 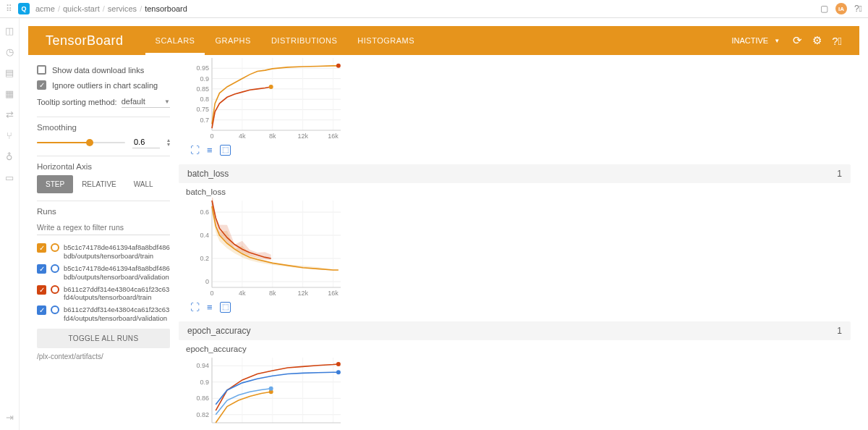 What do you see at coordinates (103, 211) in the screenshot?
I see `runs-label: Runs` at bounding box center [103, 211].